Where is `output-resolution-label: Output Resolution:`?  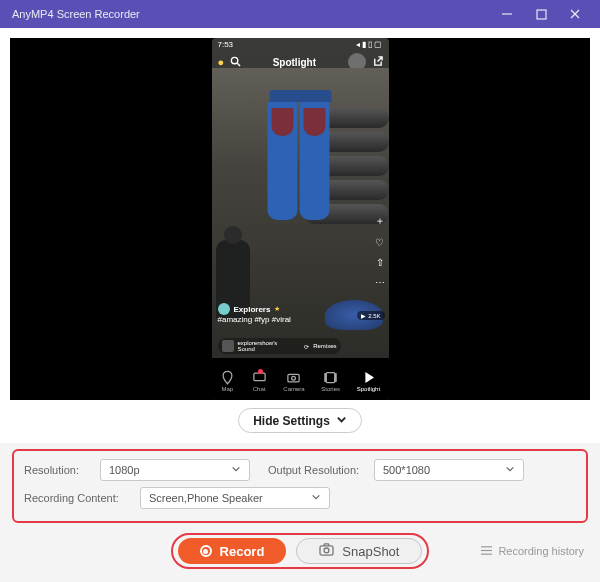
output-resolution-label: Output Resolution: is located at coordinates (317, 470).